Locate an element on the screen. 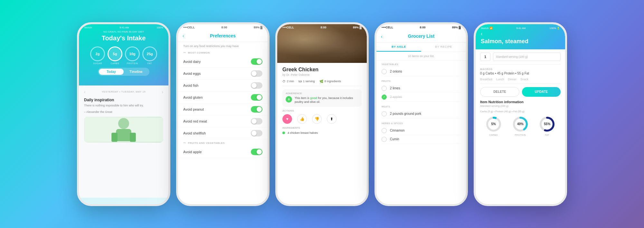  phone-grocery-list: ••••CELL 8:00 89% ▓ ‹ Grocery List BY AI… is located at coordinates (421, 114).